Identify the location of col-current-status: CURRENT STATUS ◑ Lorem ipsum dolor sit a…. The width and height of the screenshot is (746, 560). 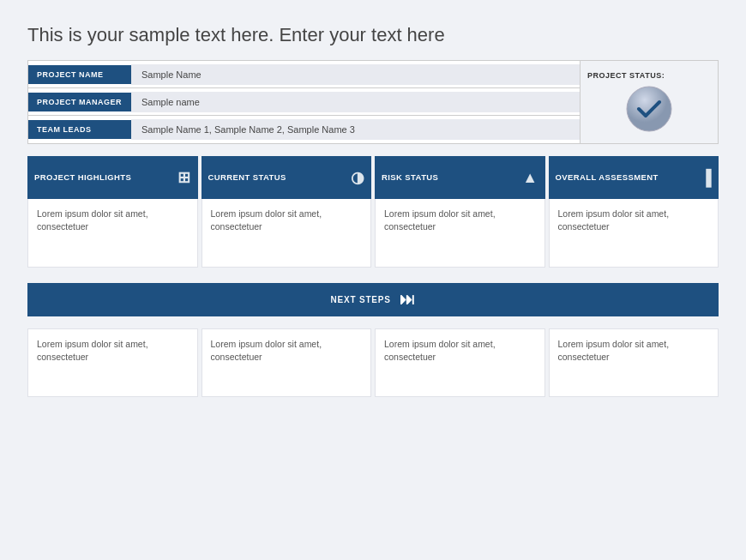
(286, 212).